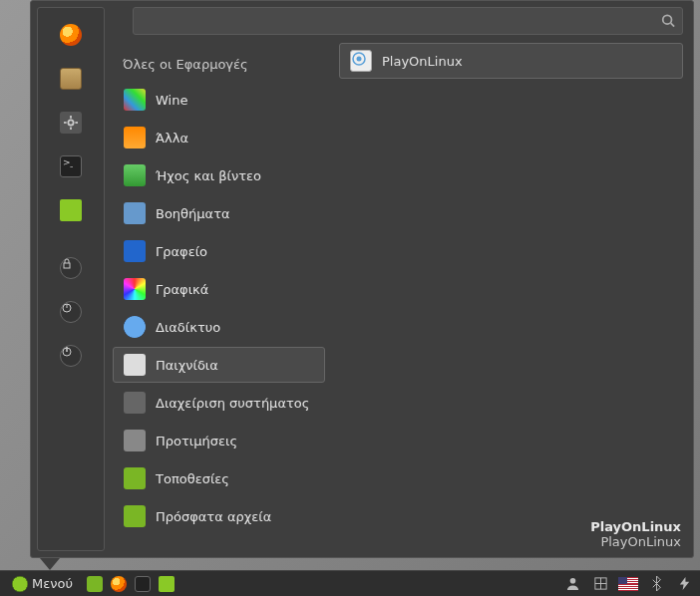 The height and width of the screenshot is (596, 700). Describe the element at coordinates (219, 138) in the screenshot. I see `category-other: Άλλα` at that location.